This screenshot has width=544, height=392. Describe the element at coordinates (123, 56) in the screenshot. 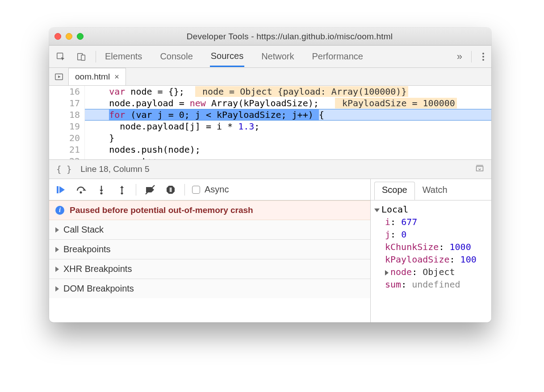

I see `tab-elements: Elements` at that location.